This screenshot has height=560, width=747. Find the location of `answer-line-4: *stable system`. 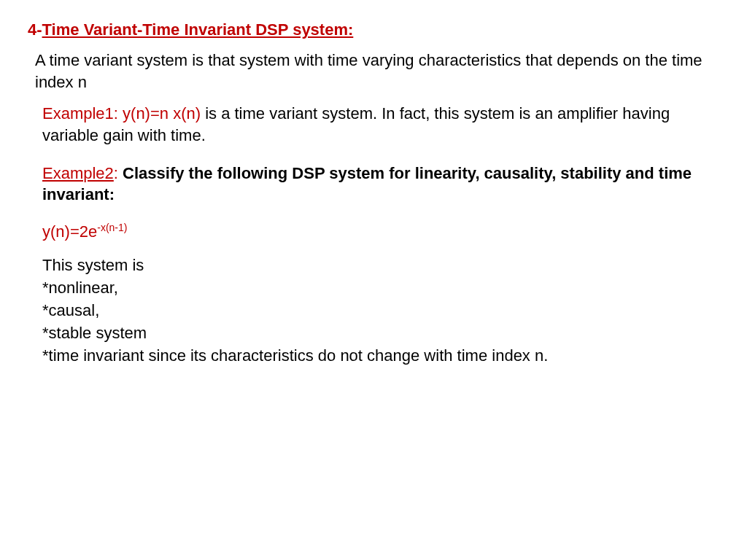

answer-line-4: *stable system is located at coordinates (381, 334).